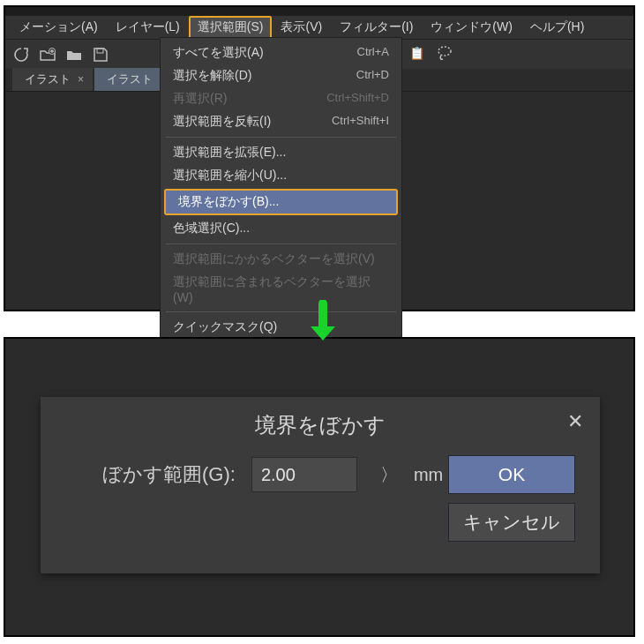  Describe the element at coordinates (58, 27) in the screenshot. I see `menu-animation: メーション(A)` at that location.